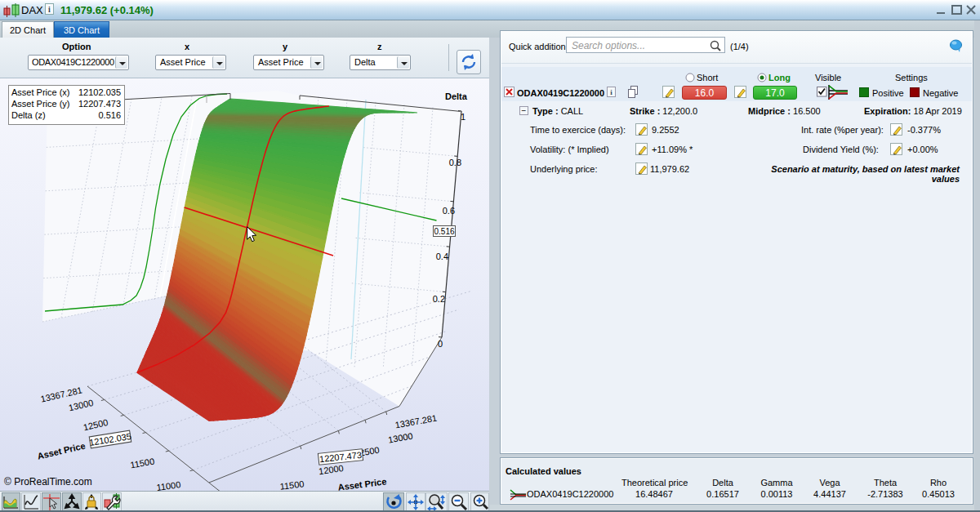 This screenshot has height=512, width=980. What do you see at coordinates (456, 163) in the screenshot?
I see `svg-text: 0.8` at bounding box center [456, 163].